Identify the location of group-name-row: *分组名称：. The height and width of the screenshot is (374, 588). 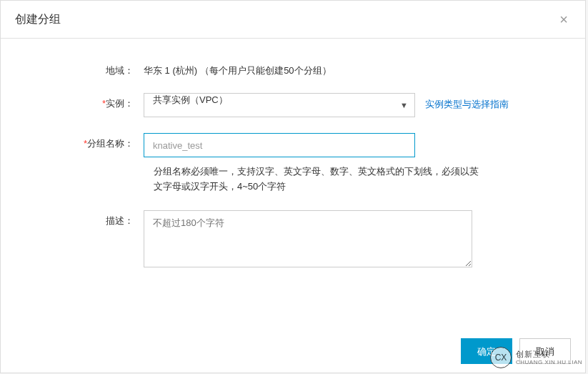
(293, 145).